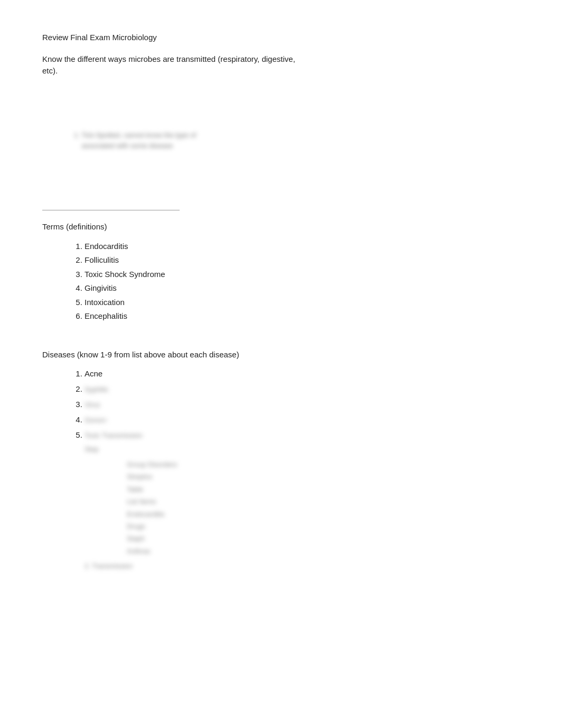 The width and height of the screenshot is (561, 728). Describe the element at coordinates (280, 411) in the screenshot. I see `diseases-list: Acne Syphilis Virus Gonorr- Toxic Transm…` at that location.